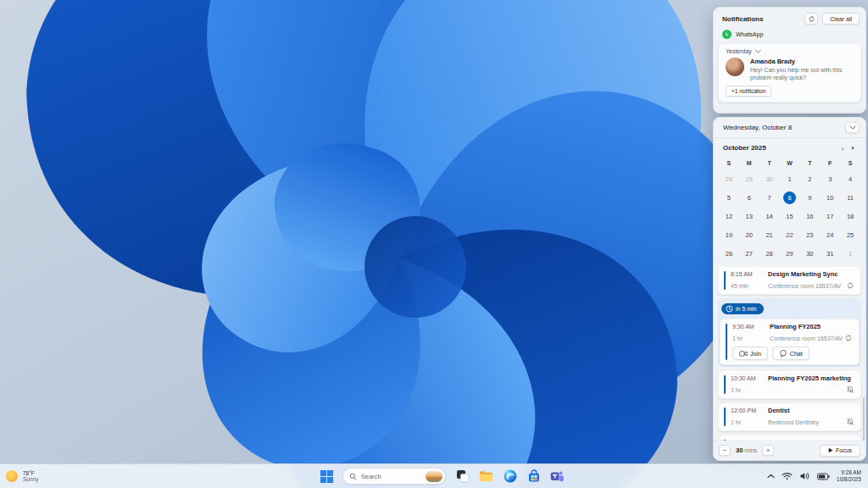 This screenshot has width=868, height=488. Describe the element at coordinates (790, 280) in the screenshot. I see `event-card: 8:15 AMDesign Marketing Sync45 minConfer…` at that location.